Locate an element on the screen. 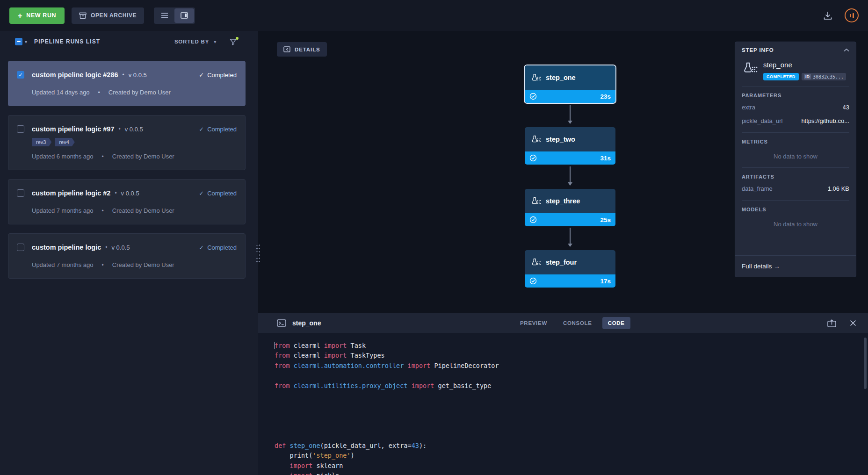 This screenshot has width=868, height=475. node-duration: 25s is located at coordinates (605, 220).